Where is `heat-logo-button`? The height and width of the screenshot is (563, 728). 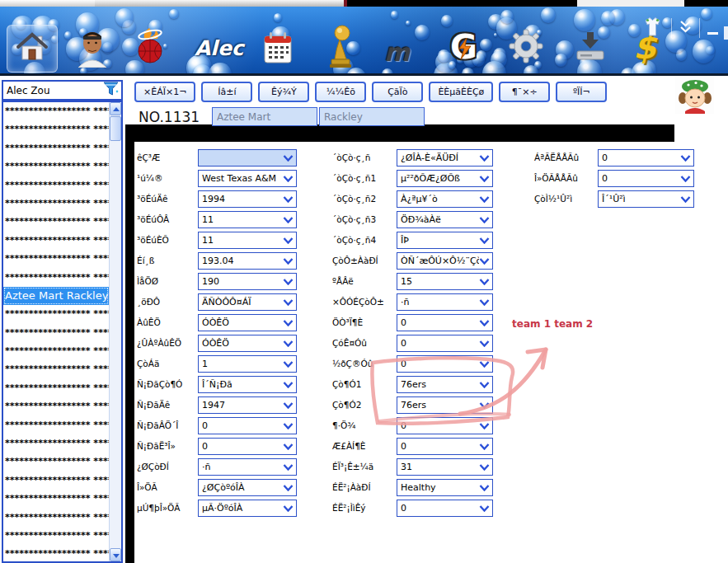
heat-logo-button is located at coordinates (150, 49).